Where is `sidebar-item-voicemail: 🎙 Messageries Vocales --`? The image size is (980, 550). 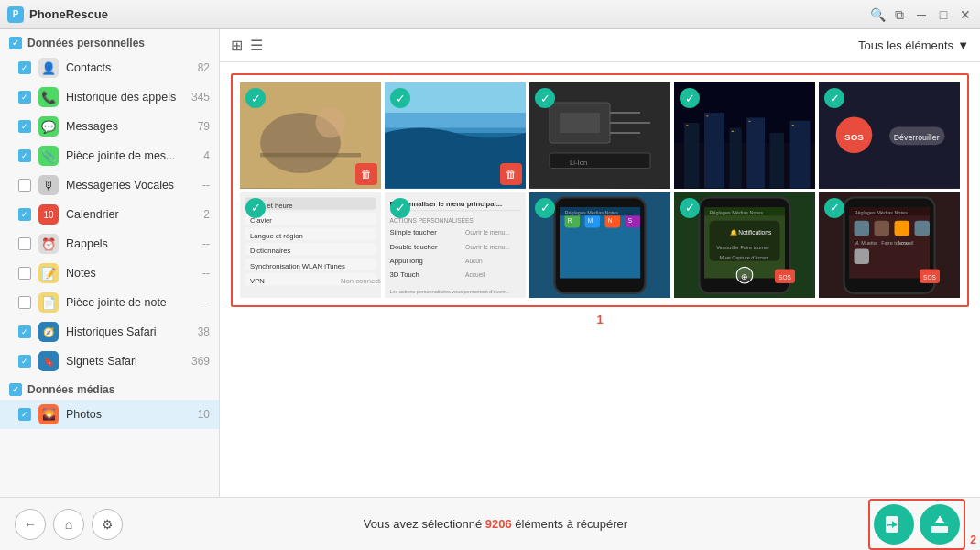
sidebar-item-voicemail: 🎙 Messageries Vocales -- is located at coordinates (110, 185).